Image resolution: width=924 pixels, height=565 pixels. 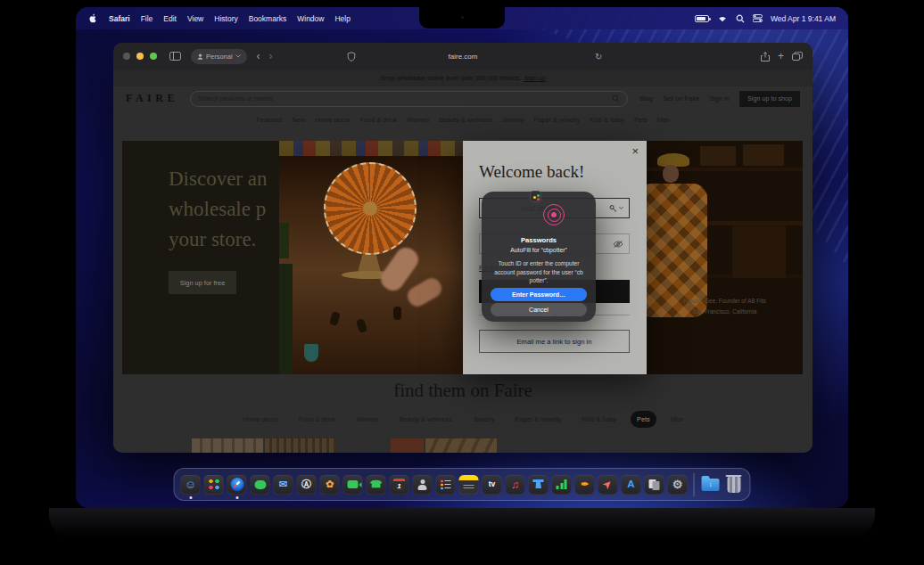 What do you see at coordinates (514, 119) in the screenshot?
I see `nav-jewelry: Jewelry` at bounding box center [514, 119].